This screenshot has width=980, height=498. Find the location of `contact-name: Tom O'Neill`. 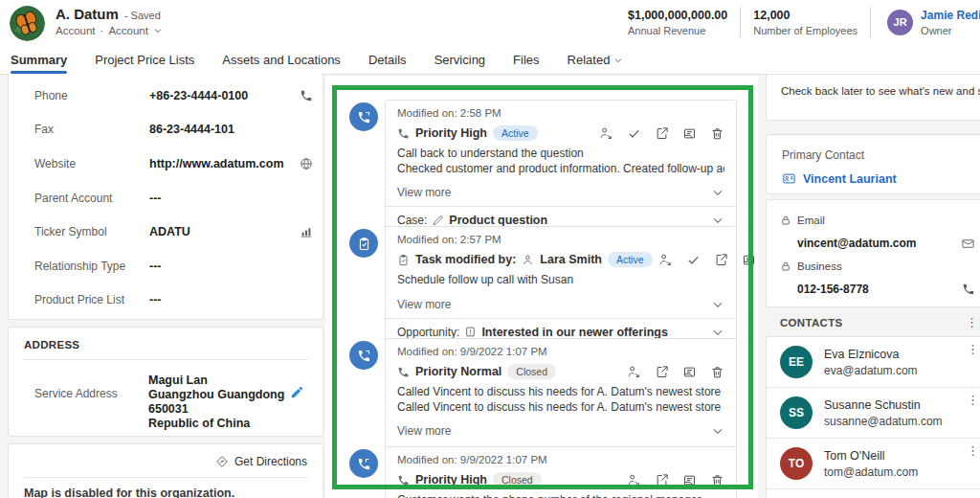

contact-name: Tom O'Neill is located at coordinates (871, 456).